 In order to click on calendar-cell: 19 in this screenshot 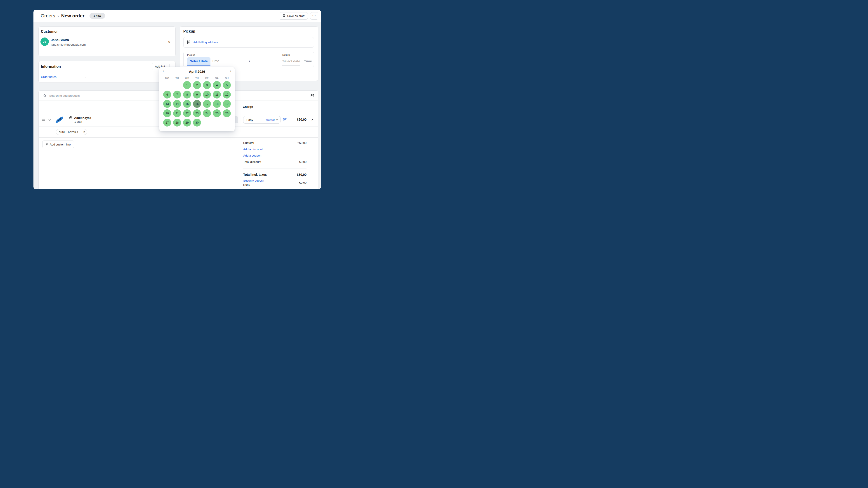, I will do `click(227, 104)`.